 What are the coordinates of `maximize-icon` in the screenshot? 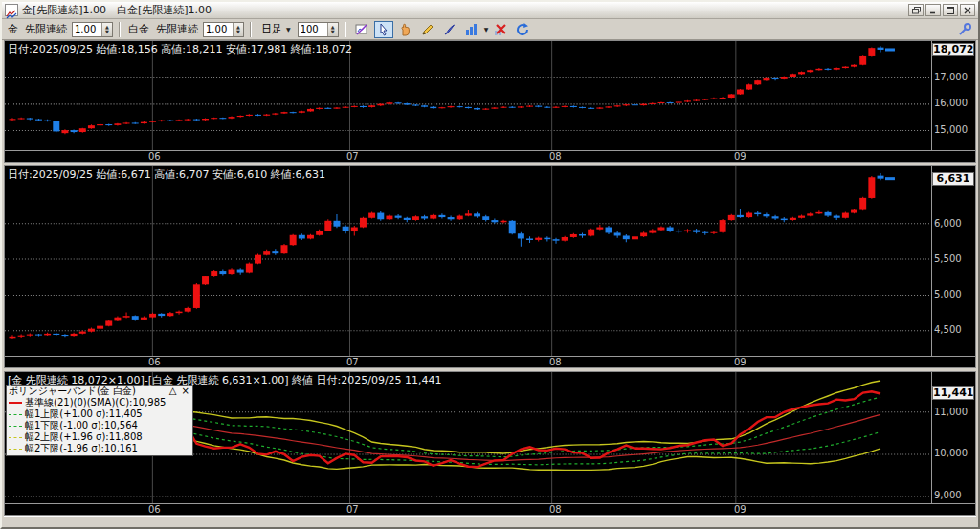 It's located at (950, 11).